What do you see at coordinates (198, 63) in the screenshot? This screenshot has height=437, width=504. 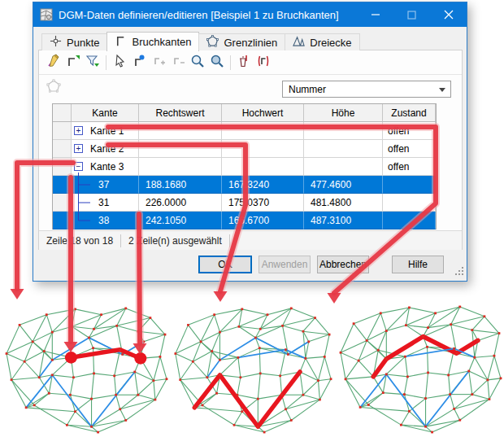 I see `zoom-button` at bounding box center [198, 63].